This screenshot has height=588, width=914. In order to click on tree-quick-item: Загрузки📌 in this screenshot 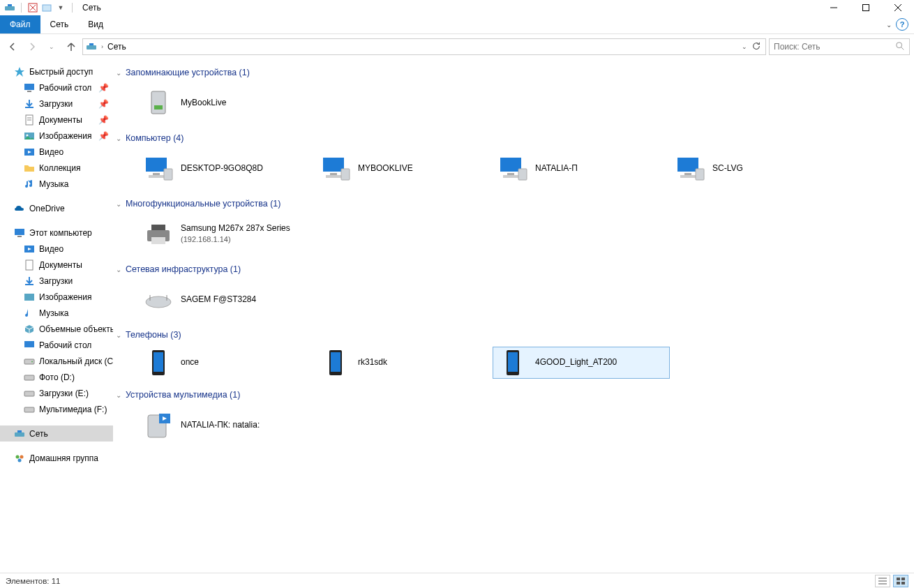, I will do `click(57, 103)`.